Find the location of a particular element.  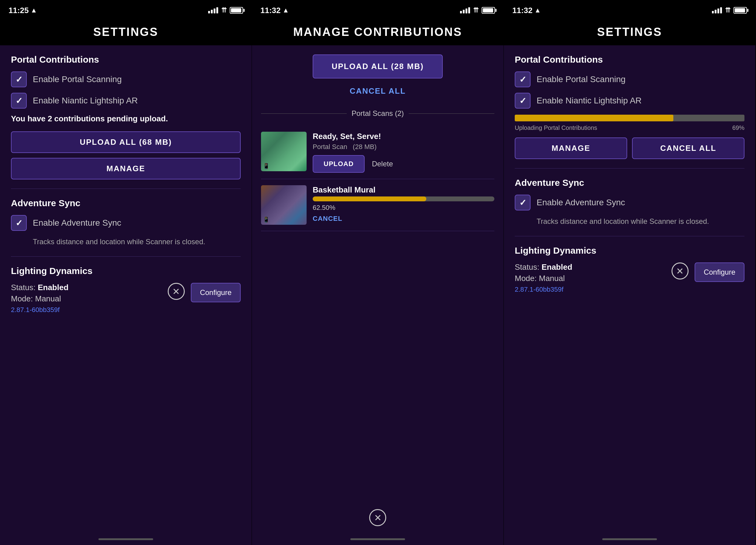

sync-description-right: Tracks distance and location while Scann… is located at coordinates (641, 221).